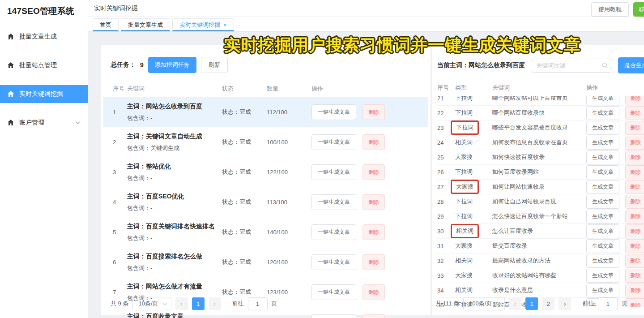  I want to click on current-main-word: 当前主词：网站怎么收录到百度, so click(481, 65).